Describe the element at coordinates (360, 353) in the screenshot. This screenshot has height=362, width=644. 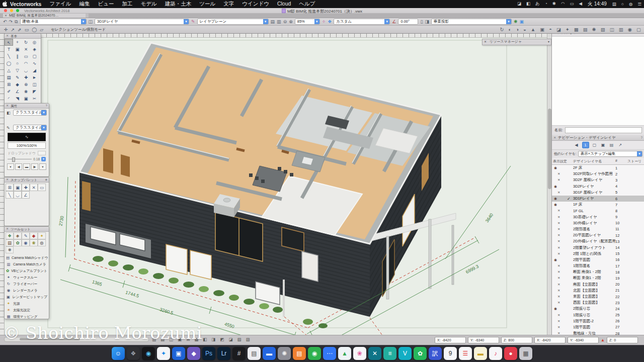
I see `dock-app-icon: ❀` at that location.